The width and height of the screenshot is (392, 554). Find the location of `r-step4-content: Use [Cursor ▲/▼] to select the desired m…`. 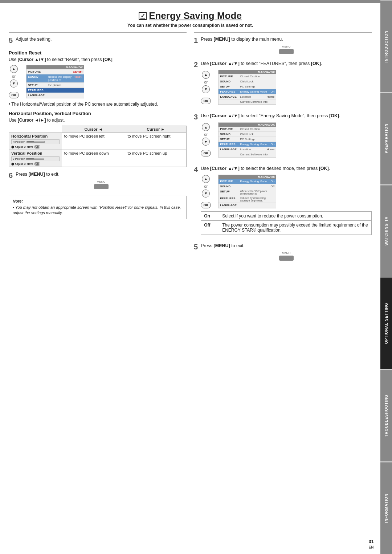

r-step4-content: Use [Cursor ▲/▼] to select the desired m… is located at coordinates (286, 202).